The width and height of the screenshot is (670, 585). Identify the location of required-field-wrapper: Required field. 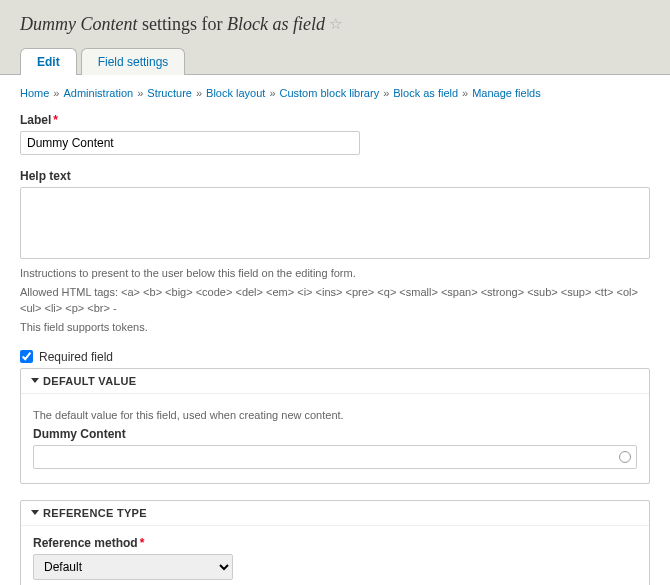
(335, 357).